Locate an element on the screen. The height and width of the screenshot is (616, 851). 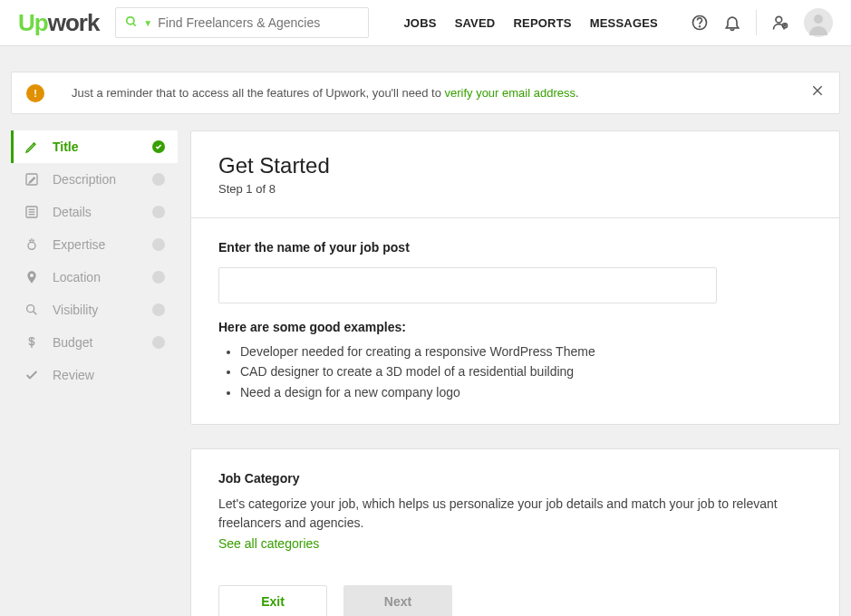
step-label: Visibility is located at coordinates (96, 310).